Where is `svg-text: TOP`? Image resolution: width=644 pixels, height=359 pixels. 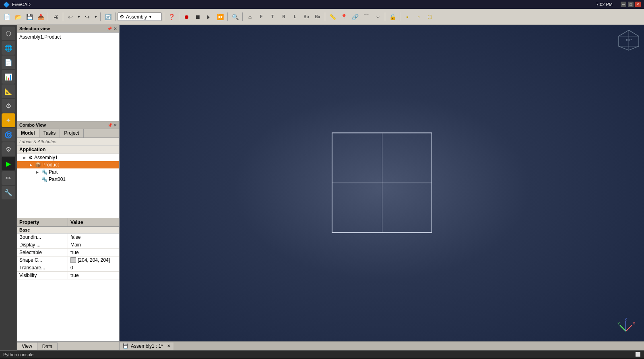 svg-text: TOP is located at coordinates (629, 40).